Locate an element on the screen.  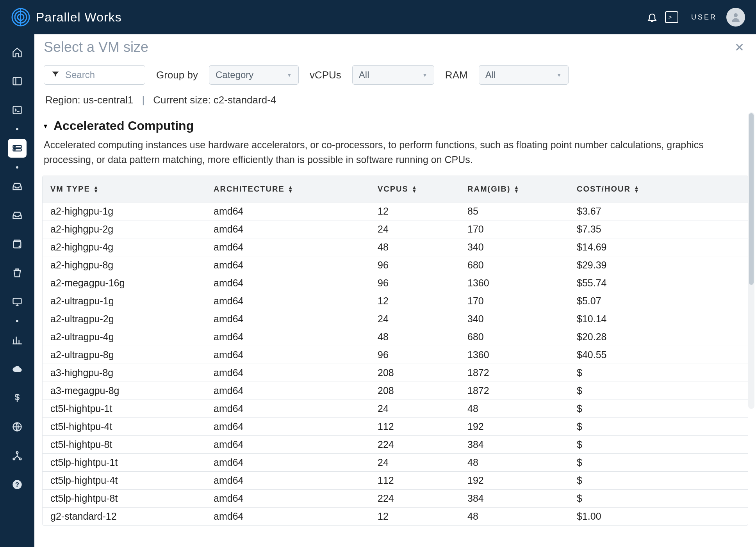
cell-vm: a3-megagpu-8g is located at coordinates (130, 391).